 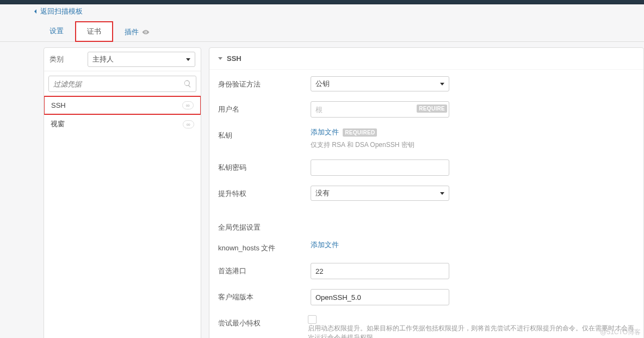 I want to click on least-priv-label: 尝试最小特权, so click(x=263, y=322).